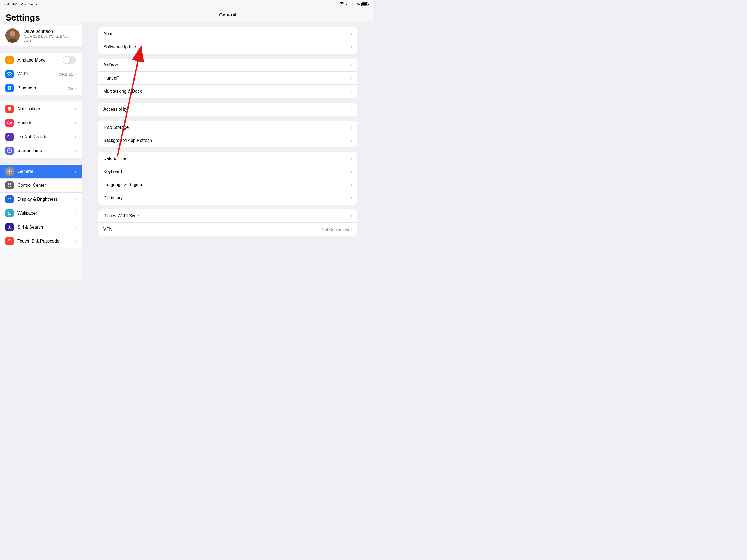 The height and width of the screenshot is (560, 747). I want to click on row-label: Multitasking & Dock, so click(227, 91).